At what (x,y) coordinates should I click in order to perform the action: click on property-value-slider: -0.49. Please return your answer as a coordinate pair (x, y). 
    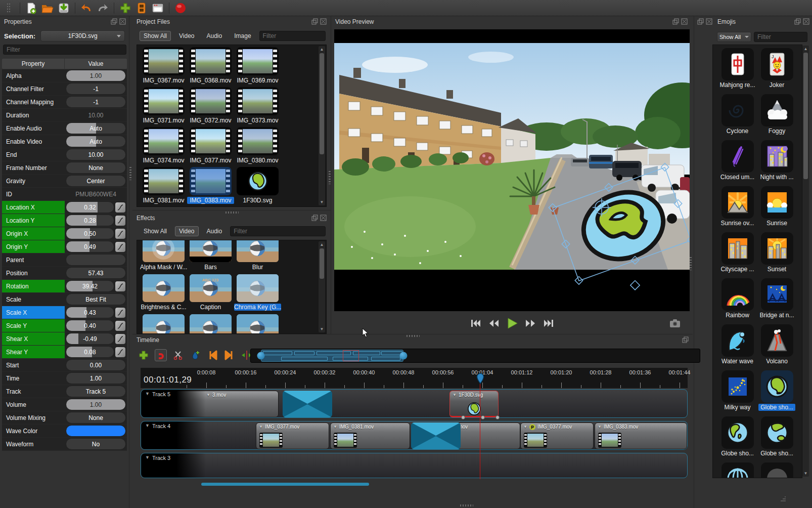
    Looking at the image, I should click on (90, 339).